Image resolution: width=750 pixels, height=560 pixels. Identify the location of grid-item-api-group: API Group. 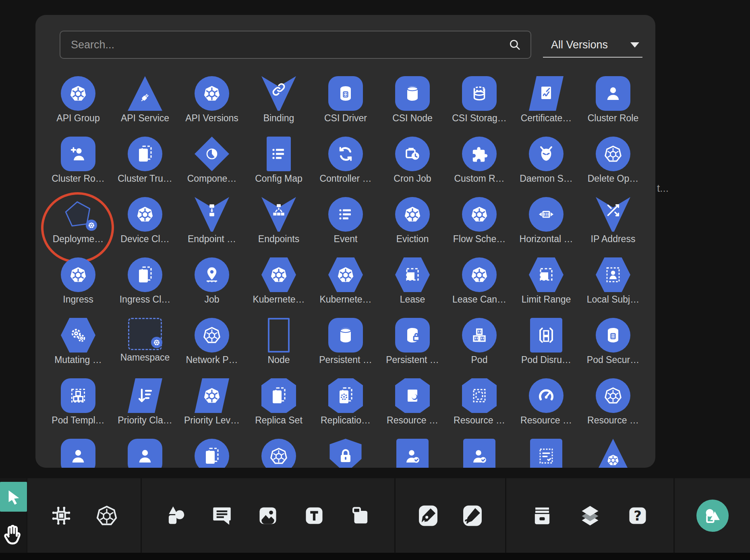
(78, 103).